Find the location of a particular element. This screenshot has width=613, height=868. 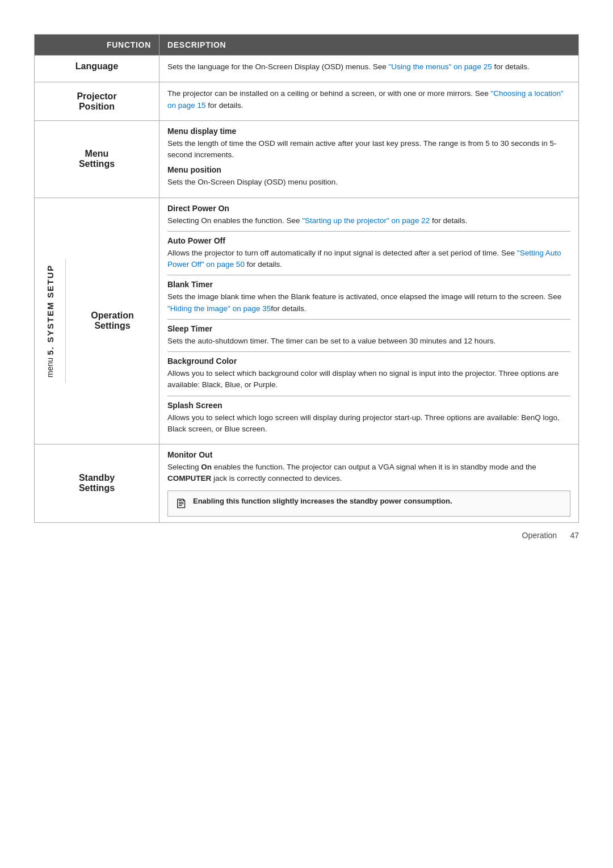

sleep-timer-heading: Sleep Timer is located at coordinates (369, 329).